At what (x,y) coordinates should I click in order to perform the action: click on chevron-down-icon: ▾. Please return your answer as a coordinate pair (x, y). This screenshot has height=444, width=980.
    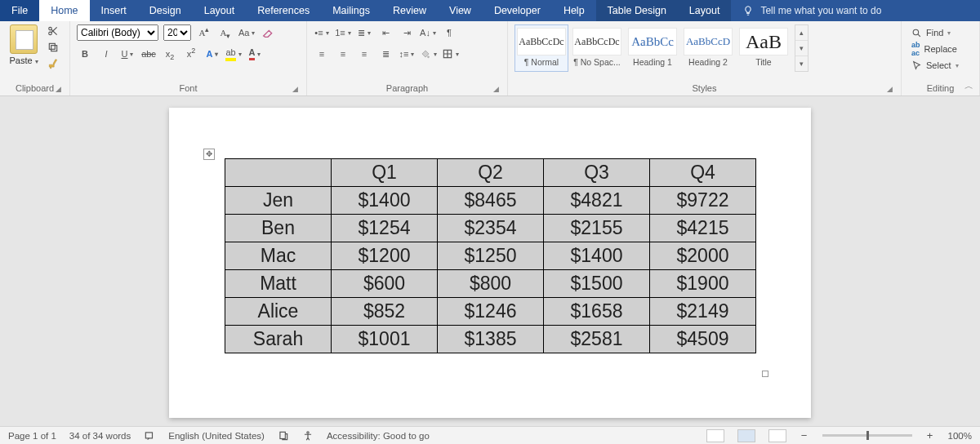
    Looking at the image, I should click on (802, 49).